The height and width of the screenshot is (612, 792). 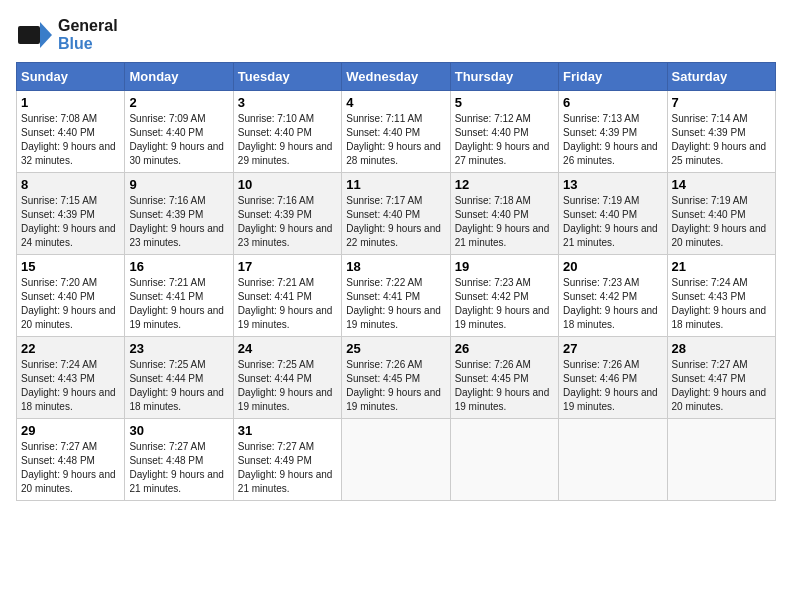 What do you see at coordinates (394, 222) in the screenshot?
I see `day-info: Sunrise: 7:17 AMSunset: 4:40 PMDaylight:…` at bounding box center [394, 222].